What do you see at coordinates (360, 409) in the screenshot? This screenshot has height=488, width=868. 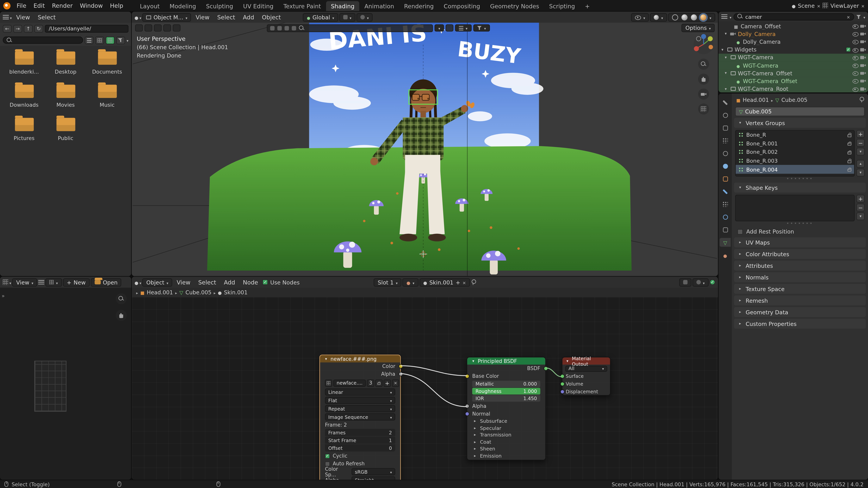 I see `extension-dropdown: Repeat` at bounding box center [360, 409].